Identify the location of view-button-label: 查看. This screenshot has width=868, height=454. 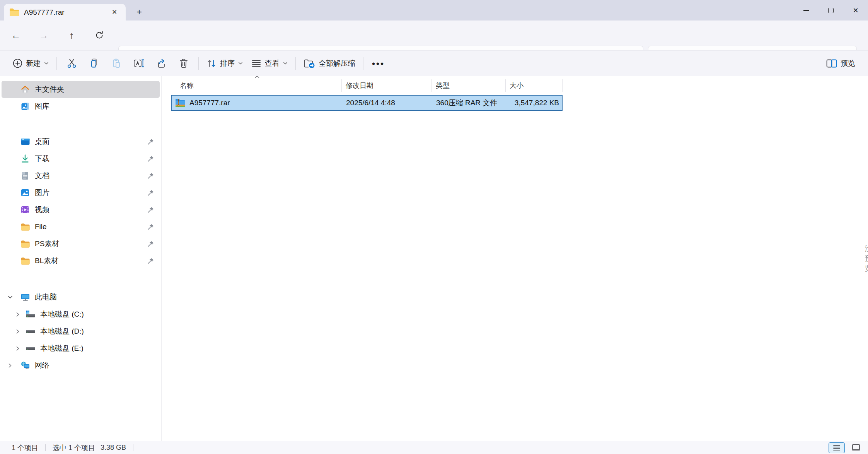
(272, 63).